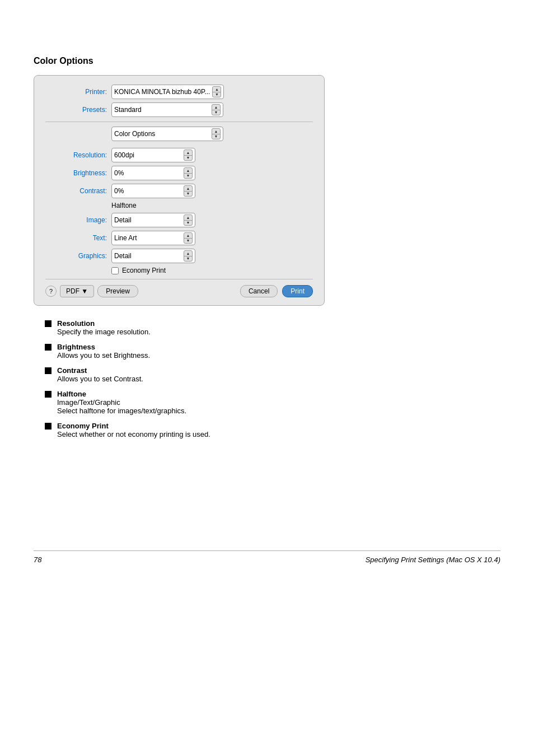 The width and height of the screenshot is (534, 756). What do you see at coordinates (273, 375) in the screenshot?
I see `bullet-item-contrast: Contrast Allows you to set Contrast.` at bounding box center [273, 375].